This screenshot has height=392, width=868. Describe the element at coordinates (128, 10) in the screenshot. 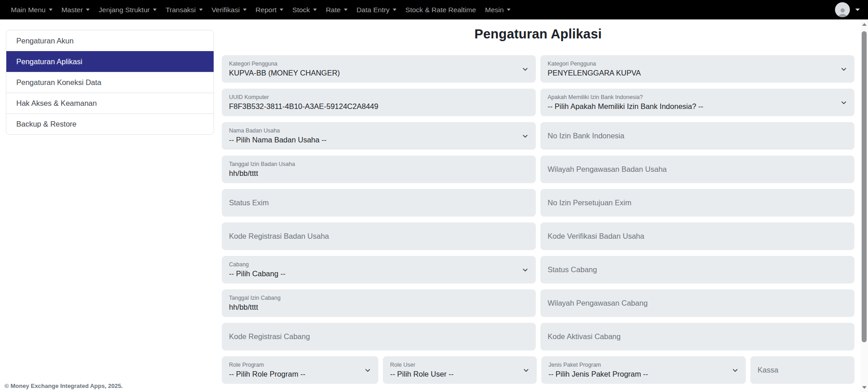

I see `nav-item-jenjang-struktur: Jenjang Struktur` at that location.